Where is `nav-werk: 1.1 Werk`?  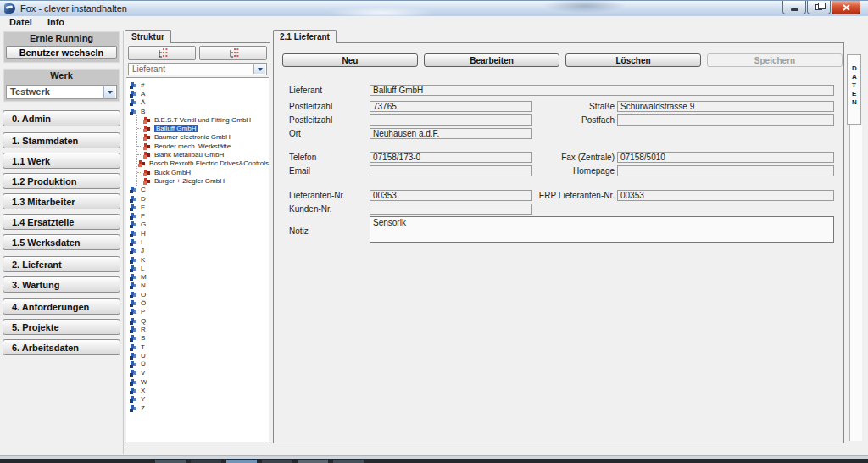
nav-werk: 1.1 Werk is located at coordinates (61, 161).